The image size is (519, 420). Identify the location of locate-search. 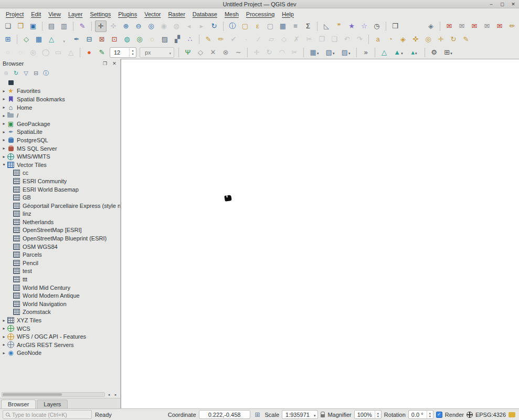
(47, 415).